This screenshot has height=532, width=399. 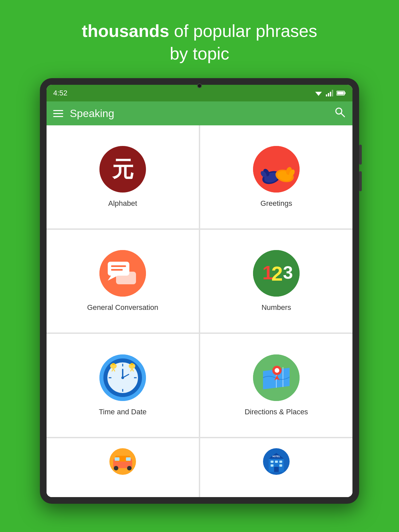 I want to click on svg-text: HOTEL, so click(x=276, y=456).